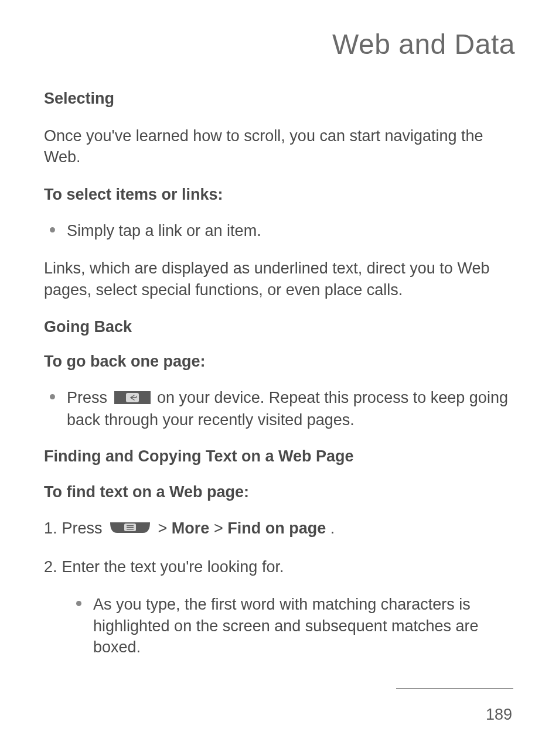 This screenshot has height=756, width=559. What do you see at coordinates (280, 194) in the screenshot?
I see `subhead-select-items: To select items or links:` at bounding box center [280, 194].